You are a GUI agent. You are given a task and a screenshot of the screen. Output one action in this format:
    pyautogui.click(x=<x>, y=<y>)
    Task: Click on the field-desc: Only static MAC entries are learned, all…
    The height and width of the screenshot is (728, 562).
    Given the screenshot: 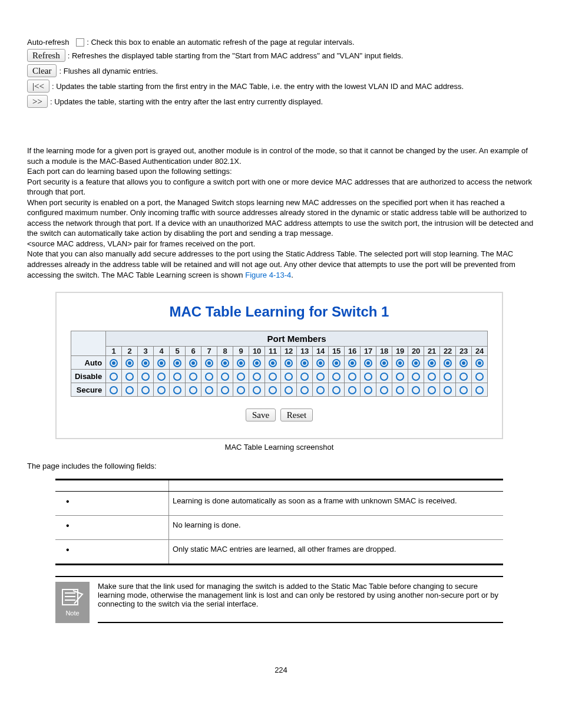 What is the action you would take?
    pyautogui.click(x=336, y=552)
    